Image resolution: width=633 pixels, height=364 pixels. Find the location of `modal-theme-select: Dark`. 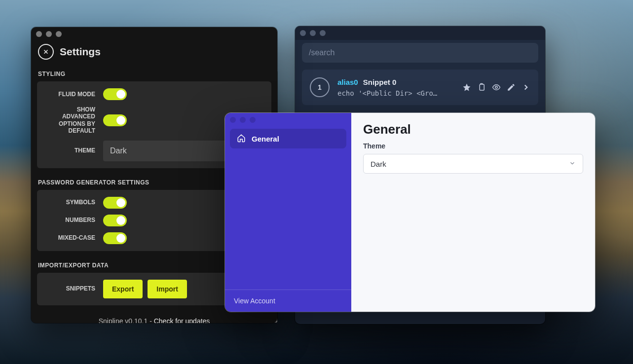

modal-theme-select: Dark is located at coordinates (473, 164).